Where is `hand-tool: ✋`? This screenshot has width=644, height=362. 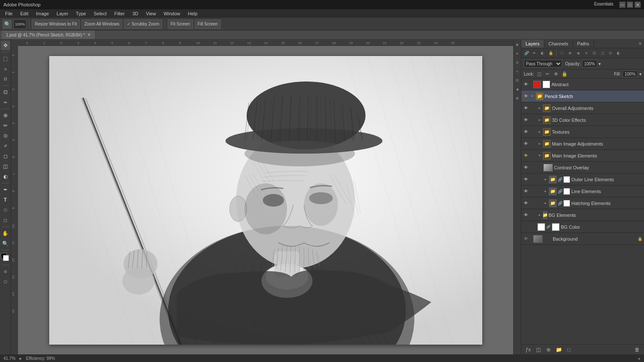
hand-tool: ✋ is located at coordinates (6, 233).